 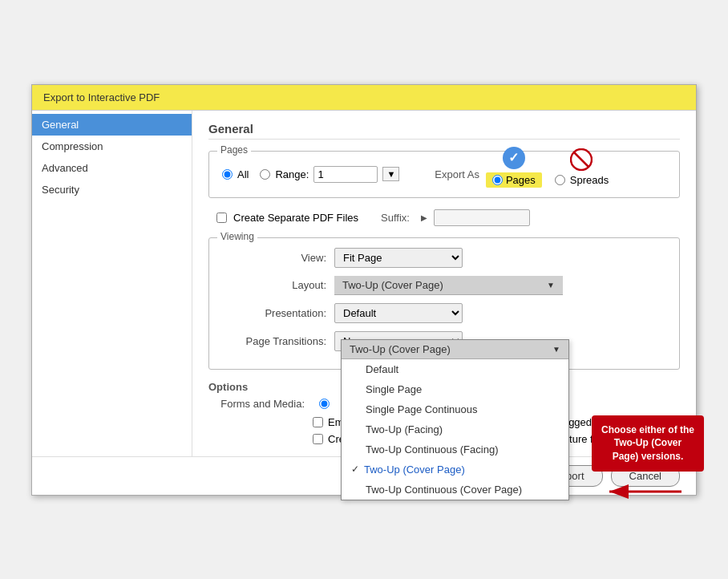 I want to click on view-select: Fit Page, so click(x=398, y=258).